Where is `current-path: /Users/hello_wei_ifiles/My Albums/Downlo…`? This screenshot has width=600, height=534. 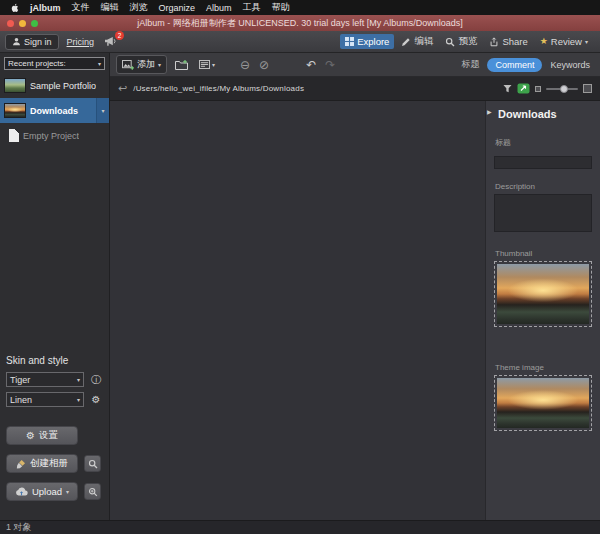
current-path: /Users/hello_wei_ifiles/My Albums/Downlo… is located at coordinates (218, 88).